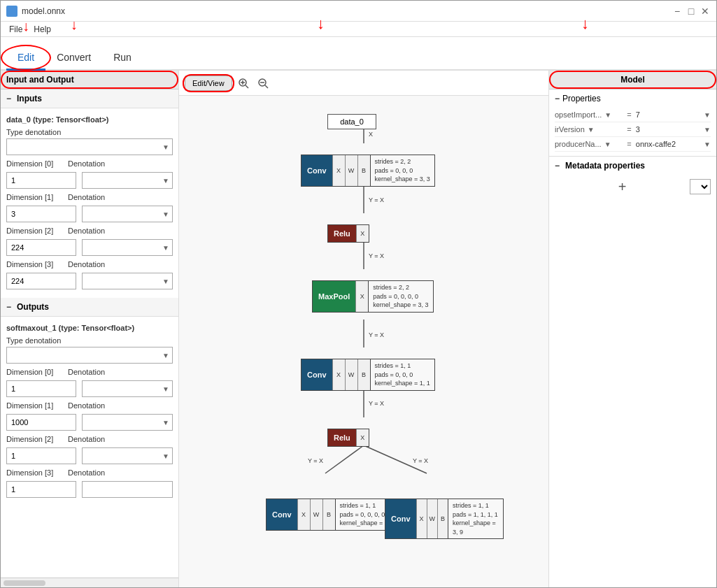 The image size is (717, 588). I want to click on dim-0-denotation, so click(121, 180).